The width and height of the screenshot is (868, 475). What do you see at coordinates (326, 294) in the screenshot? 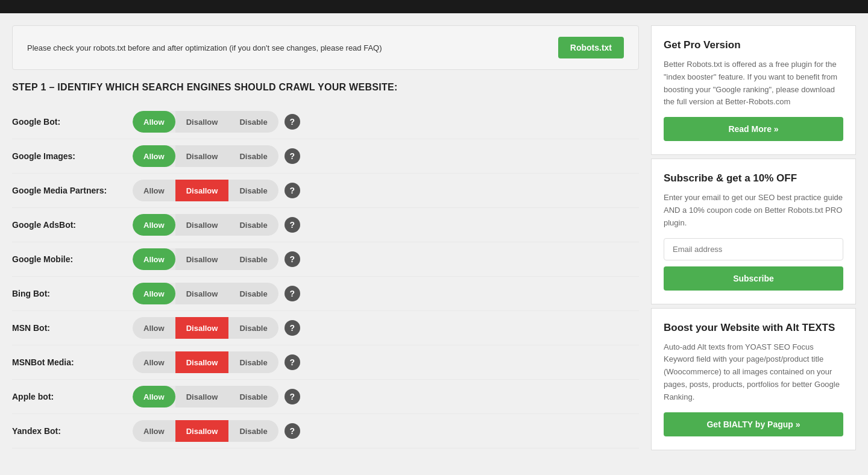
I see `bot-row: Bing Bot:AllowDisallowDisable?` at bounding box center [326, 294].